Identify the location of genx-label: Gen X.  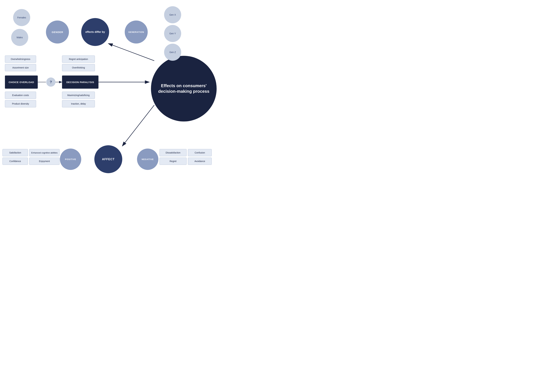
(173, 15).